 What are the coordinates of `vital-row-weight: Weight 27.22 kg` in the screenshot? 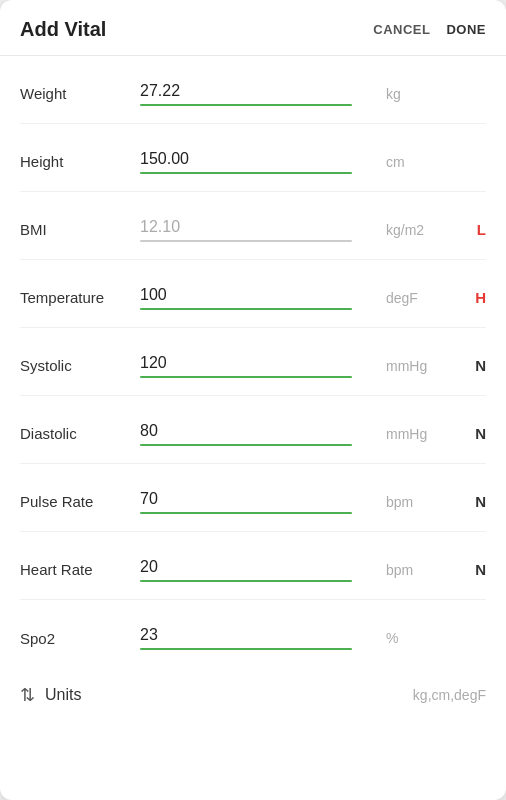 It's located at (253, 90).